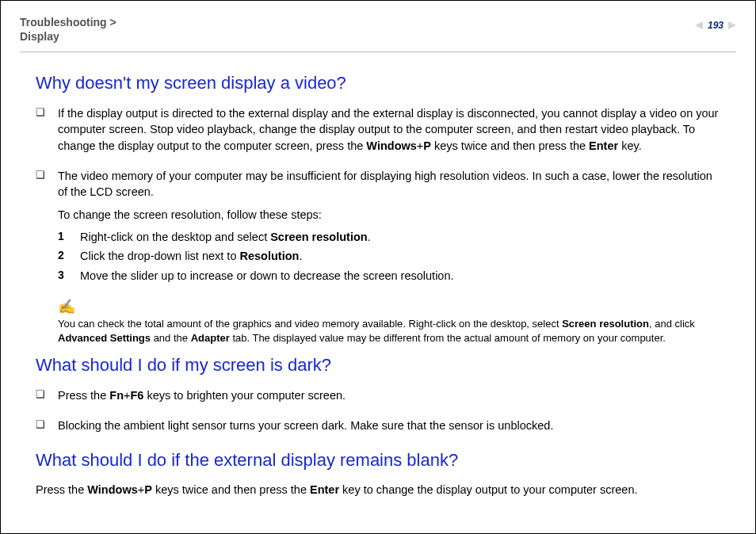 This screenshot has height=534, width=756. I want to click on step-number: 1, so click(69, 237).